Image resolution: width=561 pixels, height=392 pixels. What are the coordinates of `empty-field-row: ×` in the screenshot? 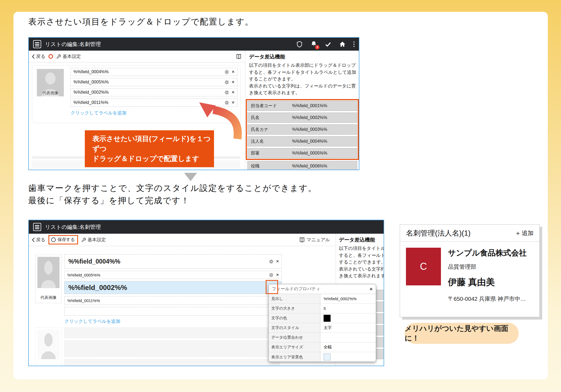 It's located at (173, 311).